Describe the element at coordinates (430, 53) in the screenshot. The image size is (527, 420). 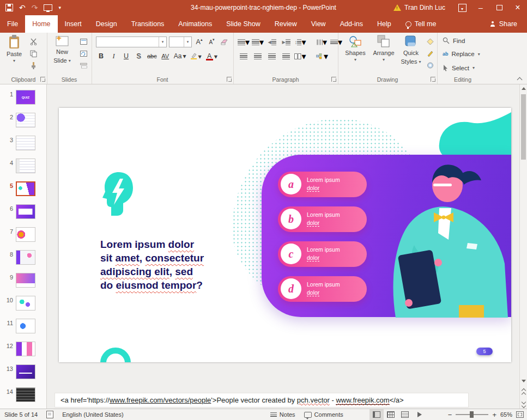
I see `shape-outline-button` at that location.